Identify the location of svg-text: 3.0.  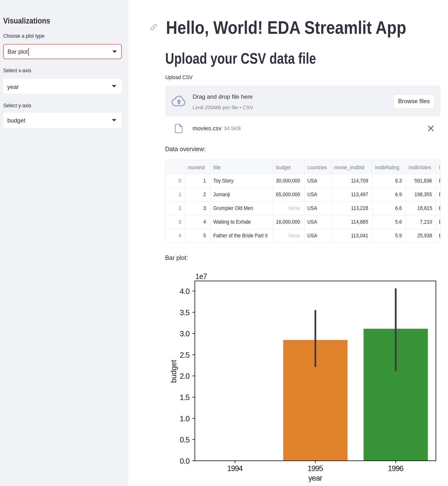
(185, 334).